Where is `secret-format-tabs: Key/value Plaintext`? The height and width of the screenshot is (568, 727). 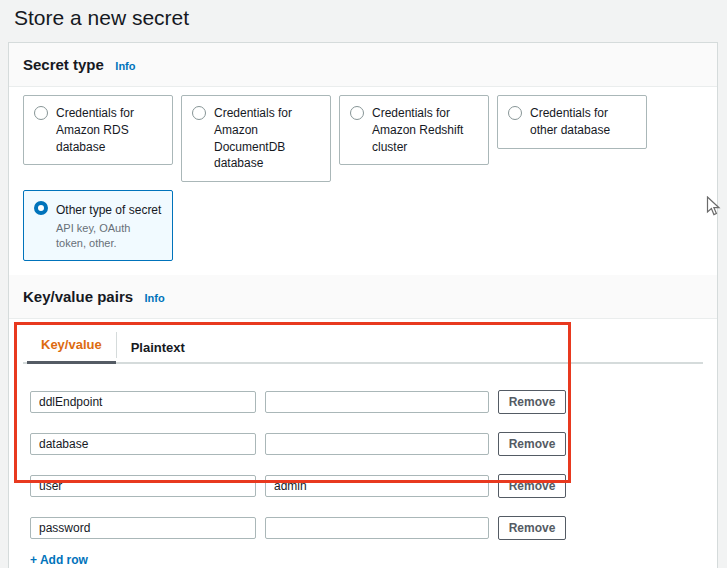
secret-format-tabs: Key/value Plaintext is located at coordinates (363, 346).